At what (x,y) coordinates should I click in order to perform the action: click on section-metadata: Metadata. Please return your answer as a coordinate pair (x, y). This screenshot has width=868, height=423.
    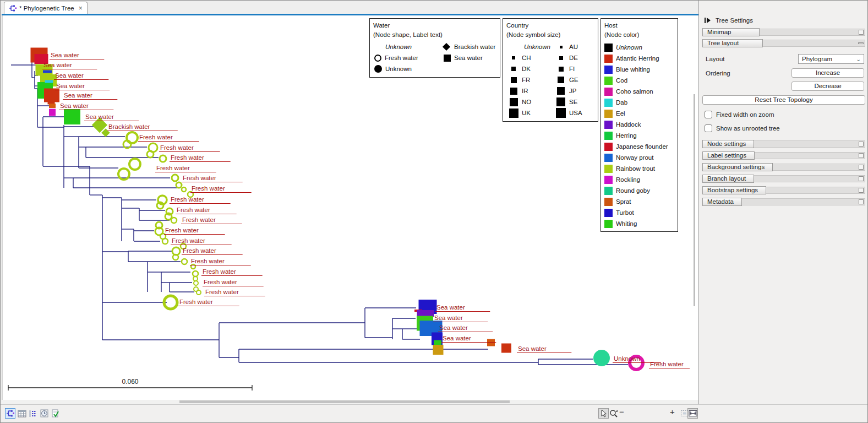
    Looking at the image, I should click on (784, 202).